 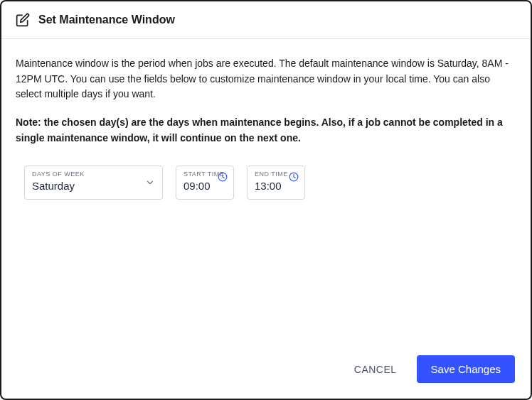 I want to click on fields-row: DAYS OF WEEK Saturday START TIME 09:00, so click(x=266, y=183).